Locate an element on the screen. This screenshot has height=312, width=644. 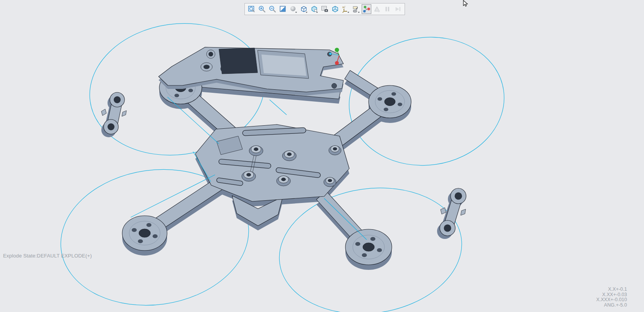
tolerance-line: ANG.+-5.0 is located at coordinates (612, 305).